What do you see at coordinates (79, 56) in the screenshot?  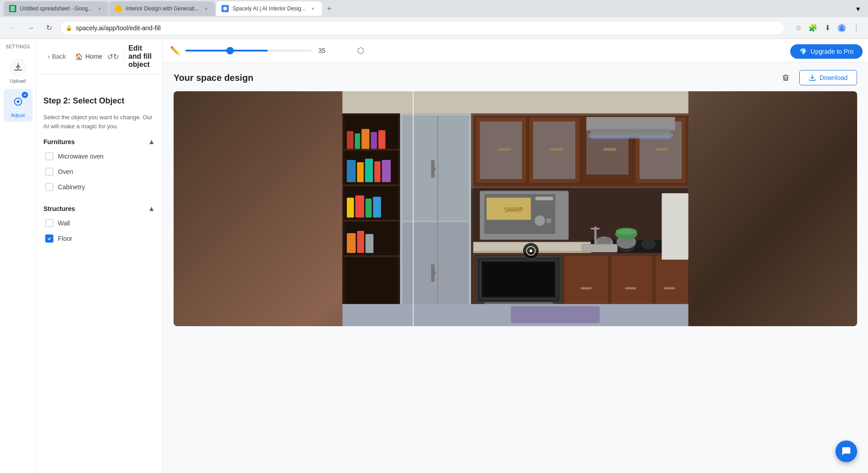 I see `home-icon: 🏠` at bounding box center [79, 56].